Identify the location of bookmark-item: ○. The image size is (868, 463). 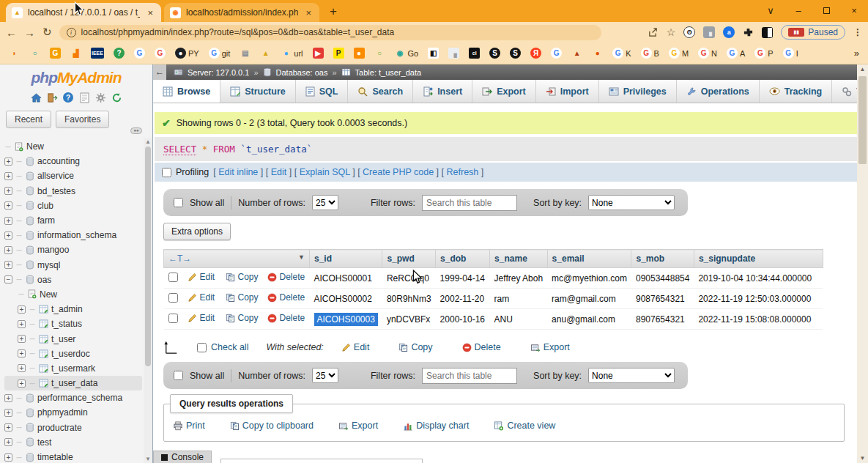
(35, 53).